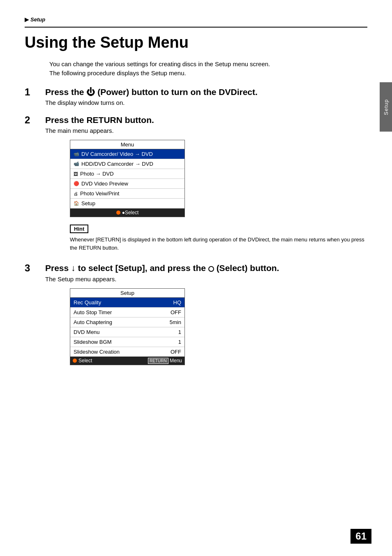 Image resolution: width=392 pixels, height=556 pixels. I want to click on intro-text: You can change the various settings for …, so click(208, 69).